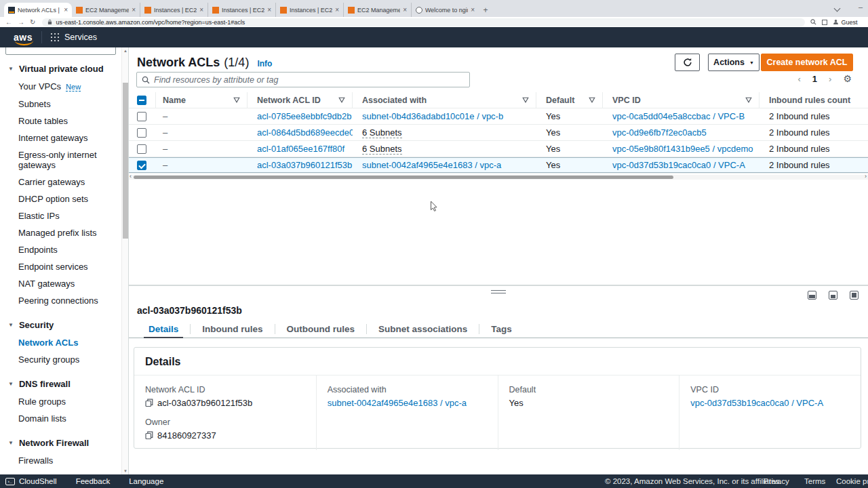  I want to click on browser-tab: EC2 Management Console ×, so click(106, 9).